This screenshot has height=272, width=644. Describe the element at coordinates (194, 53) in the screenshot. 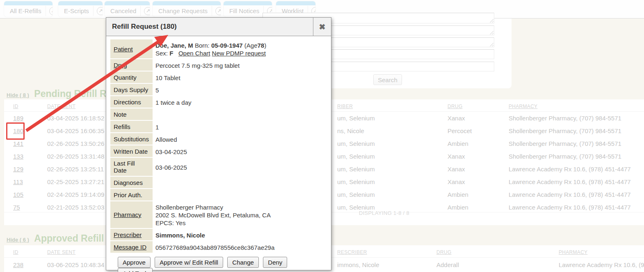

I see `open-chart-link: Open Chart` at that location.